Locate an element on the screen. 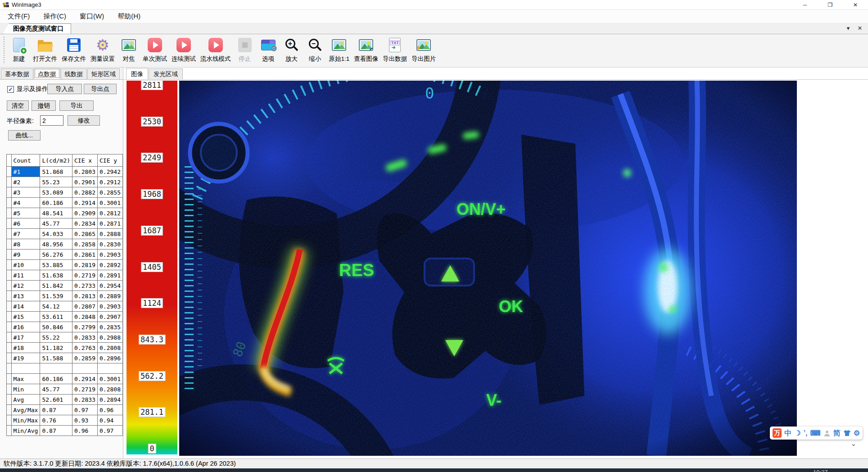 This screenshot has width=868, height=472. table-cell: 0.2988 is located at coordinates (110, 338).